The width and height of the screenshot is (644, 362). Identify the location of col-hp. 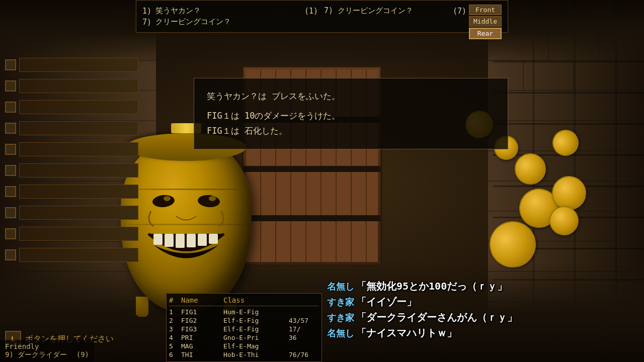
(304, 300).